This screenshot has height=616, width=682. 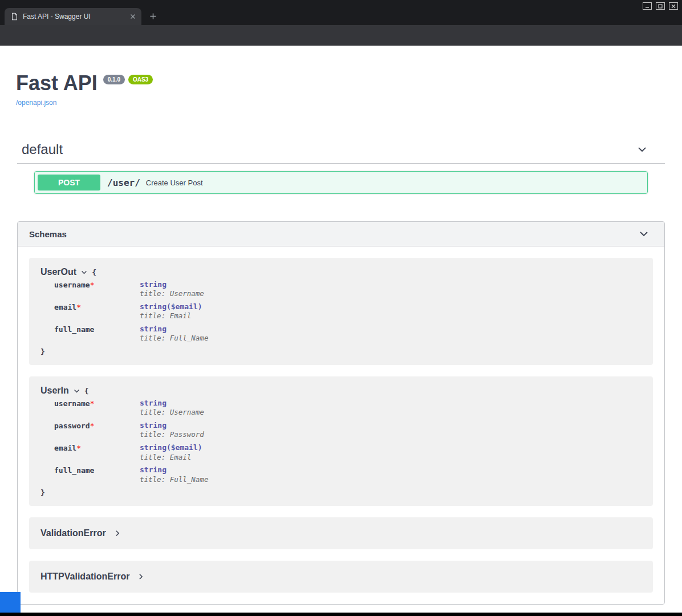 I want to click on tag-header-default: default, so click(x=341, y=149).